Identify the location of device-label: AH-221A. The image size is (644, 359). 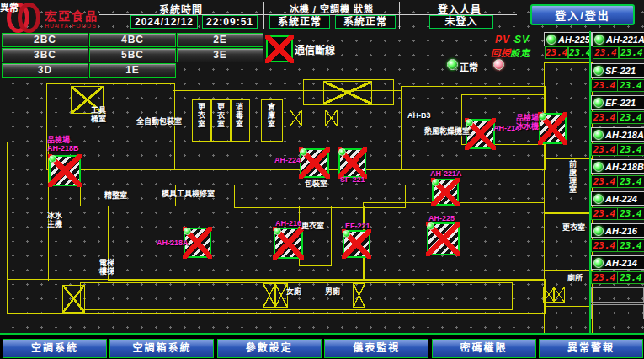
(446, 174).